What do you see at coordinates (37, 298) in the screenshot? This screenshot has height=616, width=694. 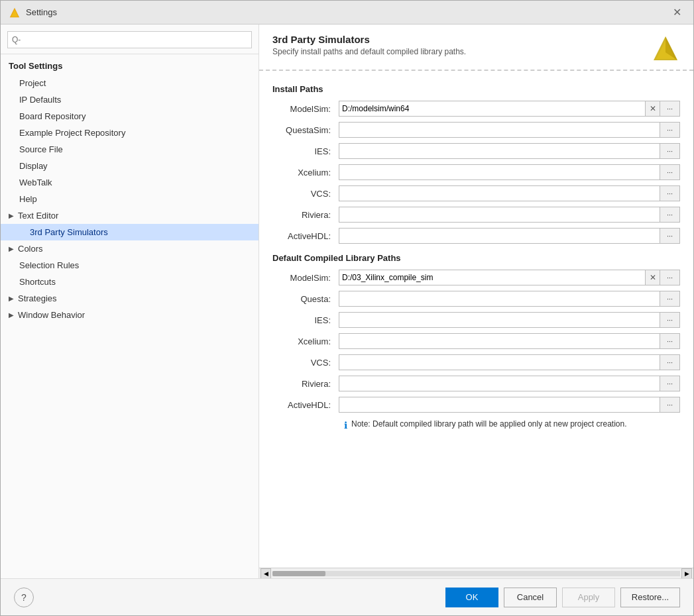 I see `sidebar-item-label: Strategies` at bounding box center [37, 298].